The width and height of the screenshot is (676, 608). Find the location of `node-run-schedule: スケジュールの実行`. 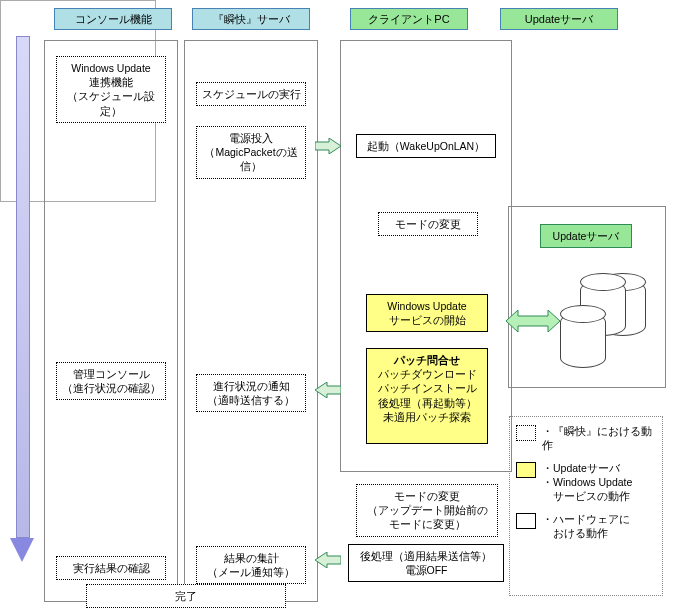

node-run-schedule: スケジュールの実行 is located at coordinates (251, 94).